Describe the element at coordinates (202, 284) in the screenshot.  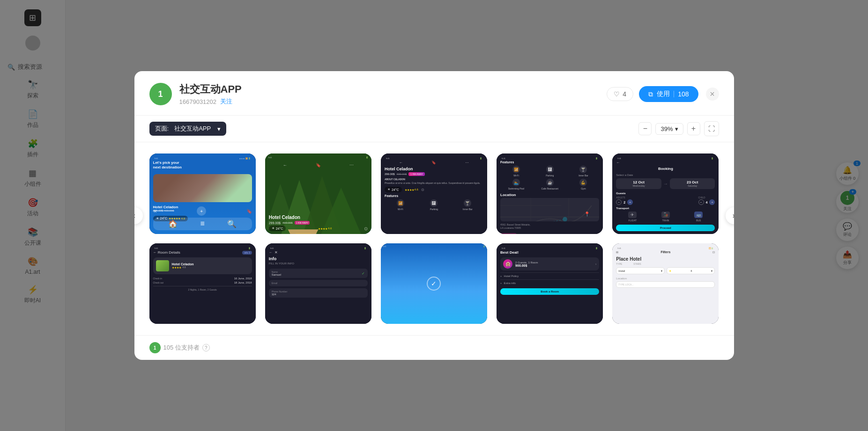
I see `phone-card-6: 9:41 🔋 ← Room Details info 3 Hotel Celad…` at that location.